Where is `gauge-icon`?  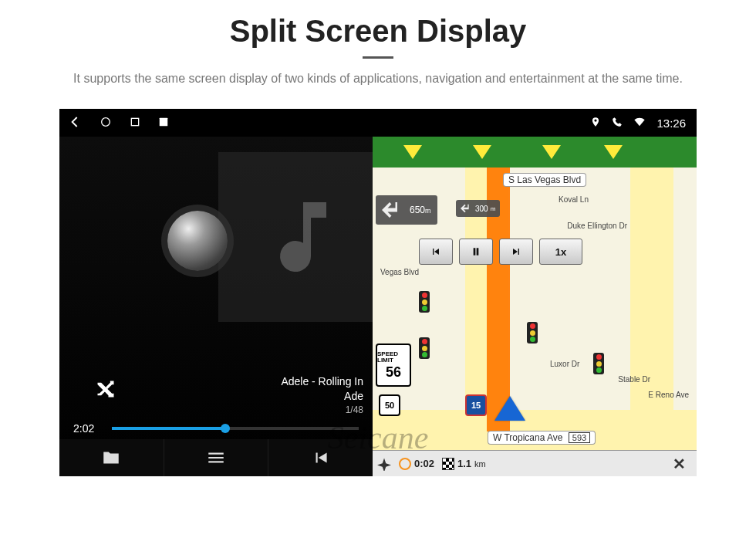
gauge-icon is located at coordinates (405, 464).